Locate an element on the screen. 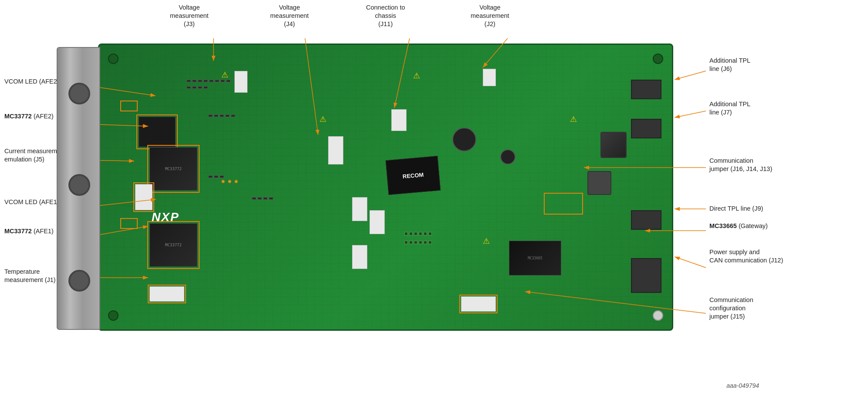  capacitor-mid is located at coordinates (508, 157).